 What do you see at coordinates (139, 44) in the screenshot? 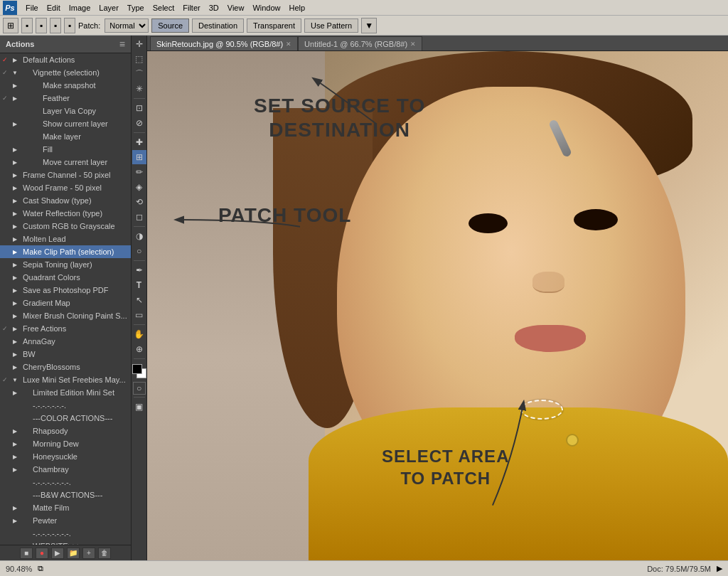
I see `move-tool: ✛` at bounding box center [139, 44].